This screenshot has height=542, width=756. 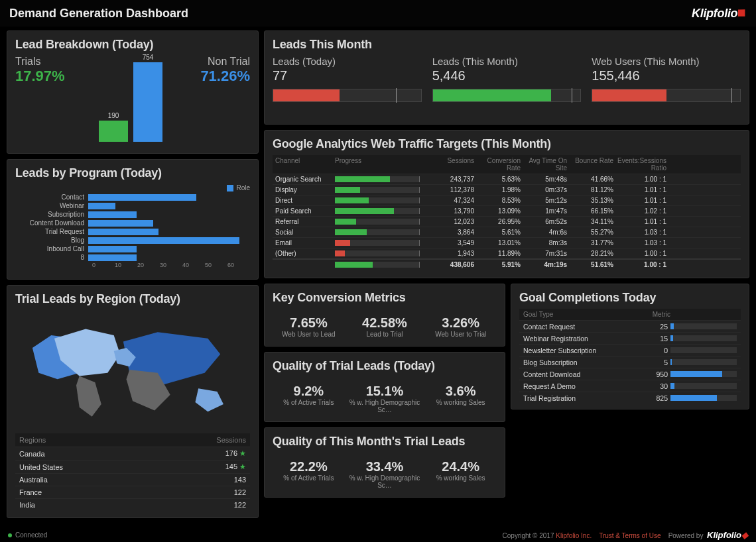 What do you see at coordinates (630, 362) in the screenshot?
I see `goal-row: Blog Subscription5` at bounding box center [630, 362].